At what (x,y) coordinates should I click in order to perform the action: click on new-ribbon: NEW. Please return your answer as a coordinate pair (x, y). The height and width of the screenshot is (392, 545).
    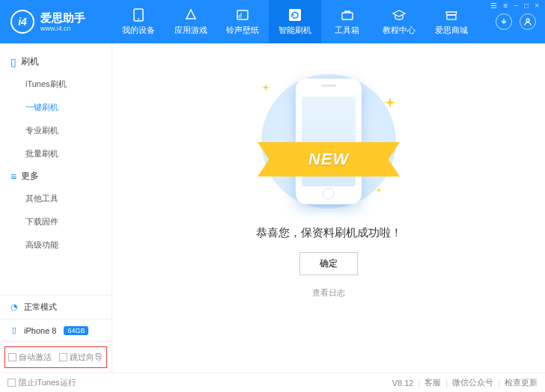
    Looking at the image, I should click on (329, 159).